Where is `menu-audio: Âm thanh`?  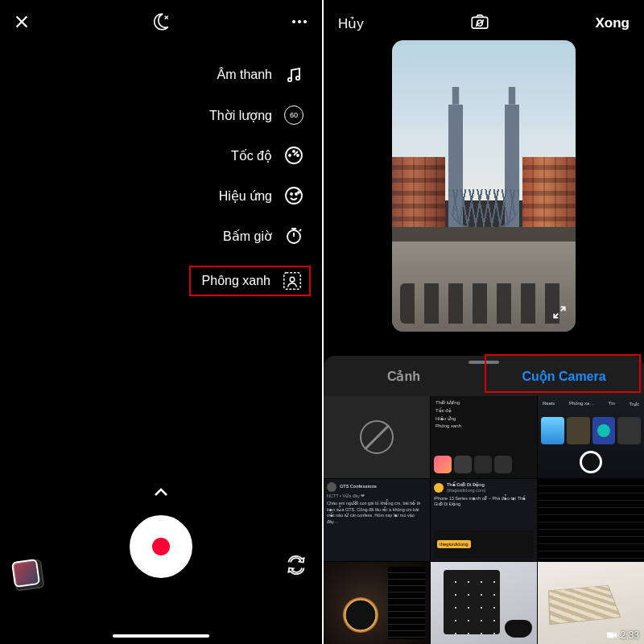
menu-audio: Âm thanh is located at coordinates (246, 75).